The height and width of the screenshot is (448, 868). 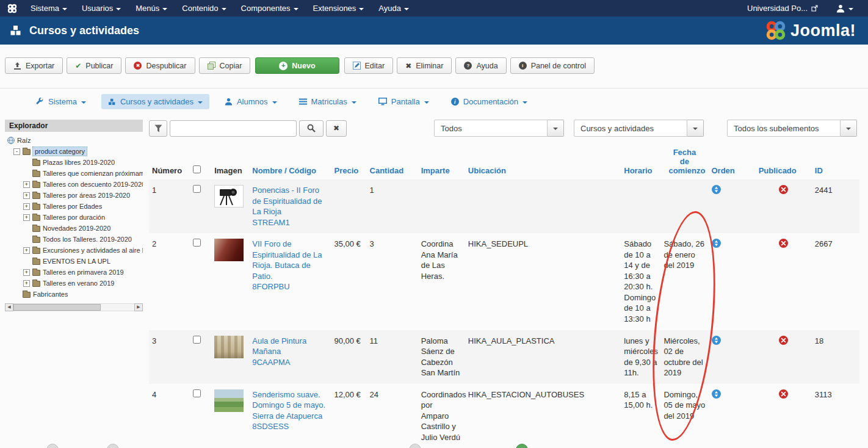 What do you see at coordinates (369, 66) in the screenshot?
I see `edit-button: Editar` at bounding box center [369, 66].